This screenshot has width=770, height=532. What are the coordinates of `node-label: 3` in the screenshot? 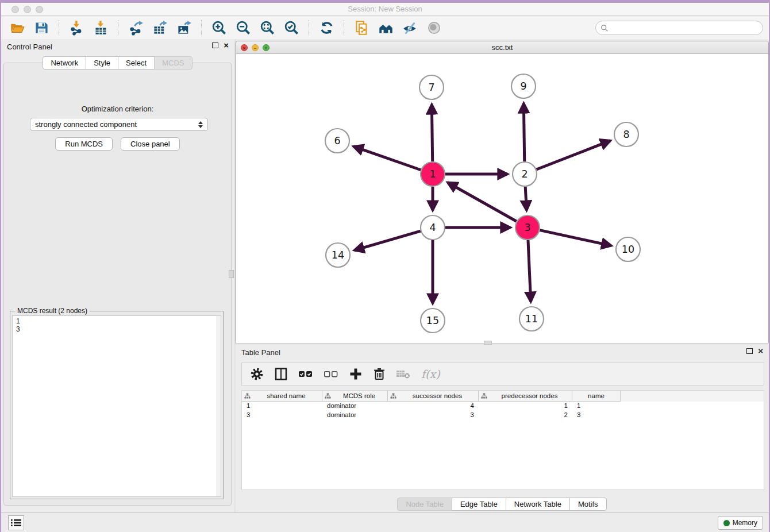 It's located at (528, 228).